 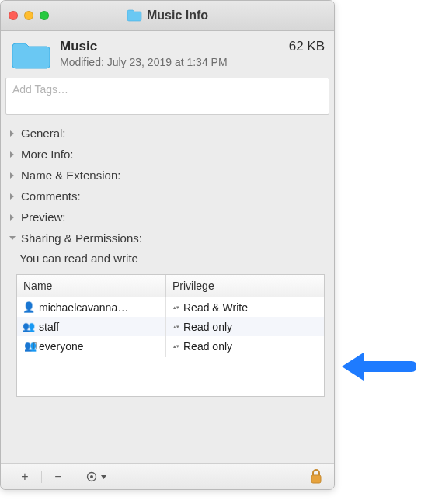 I want to click on section-label: Name & Extension:, so click(x=71, y=176).